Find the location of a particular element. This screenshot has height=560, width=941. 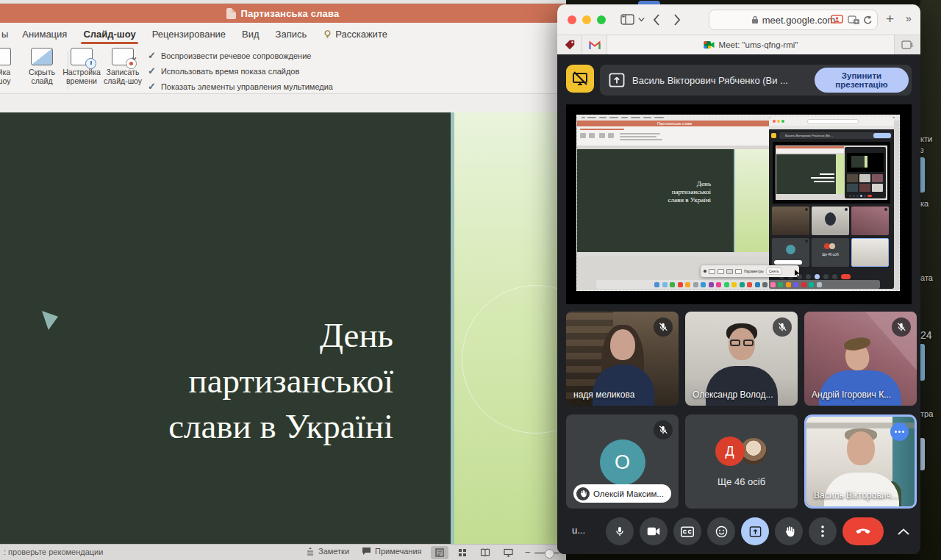

forward-icon is located at coordinates (677, 20).